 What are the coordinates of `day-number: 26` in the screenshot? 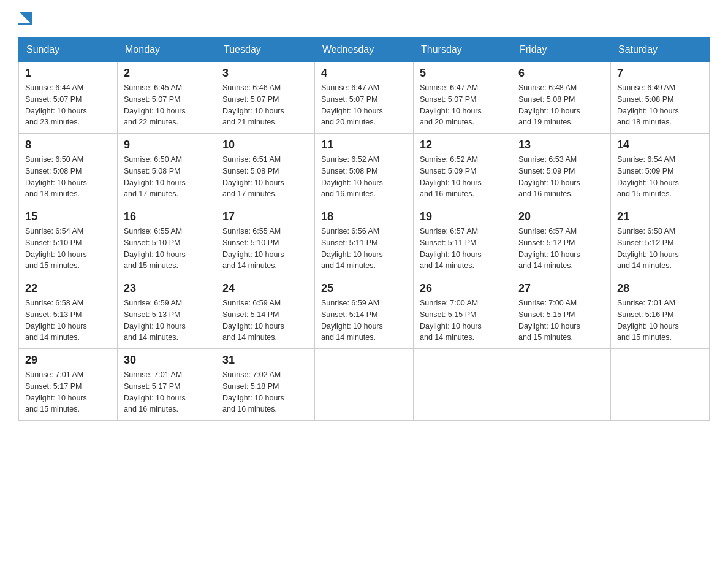 It's located at (463, 288).